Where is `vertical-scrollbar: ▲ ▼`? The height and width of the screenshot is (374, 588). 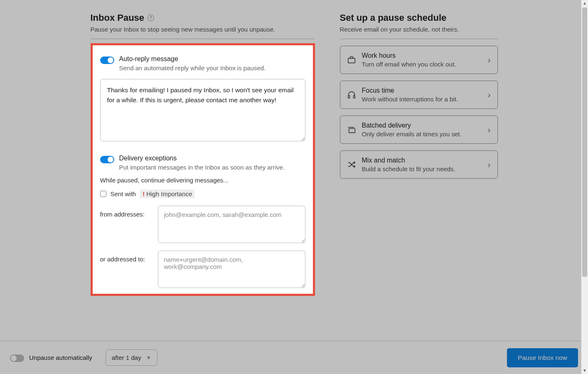
vertical-scrollbar: ▲ ▼ is located at coordinates (585, 187).